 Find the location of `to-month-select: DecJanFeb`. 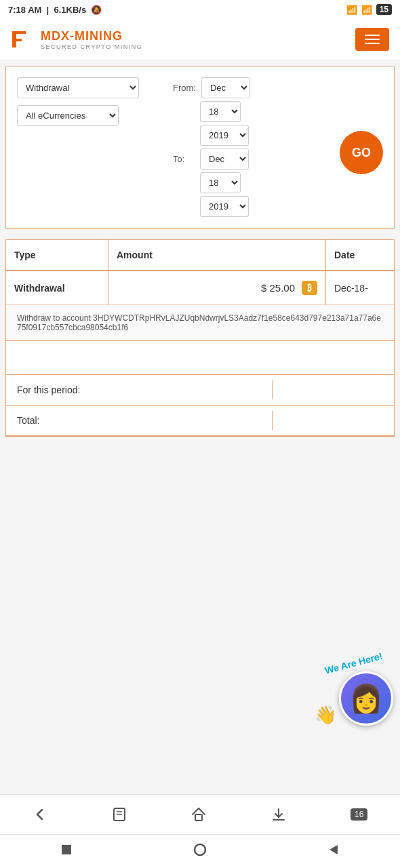

to-month-select: DecJanFeb is located at coordinates (224, 159).